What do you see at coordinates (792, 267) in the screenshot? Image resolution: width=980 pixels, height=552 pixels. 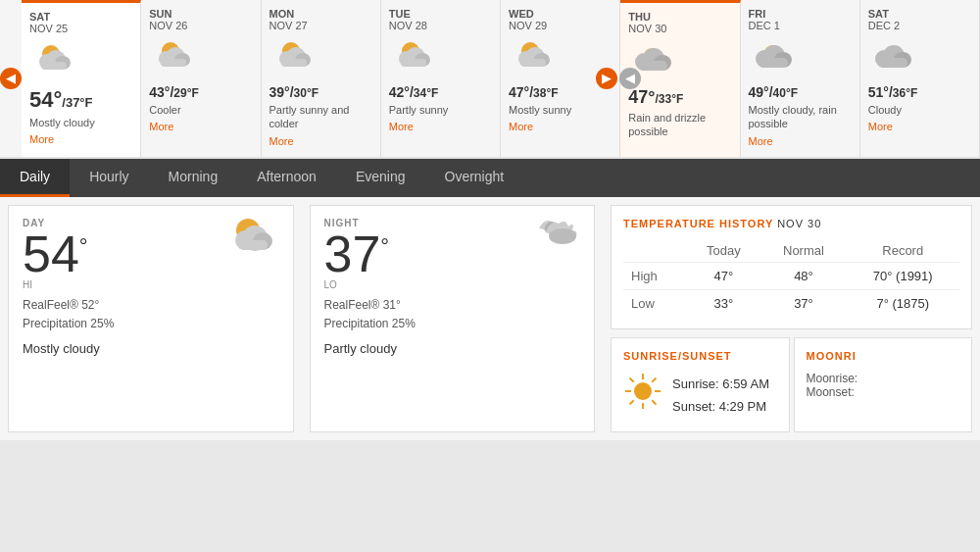 I see `temp-history-section: TEMPERATURE HISTORY NOV 30 Today Normal …` at bounding box center [792, 267].